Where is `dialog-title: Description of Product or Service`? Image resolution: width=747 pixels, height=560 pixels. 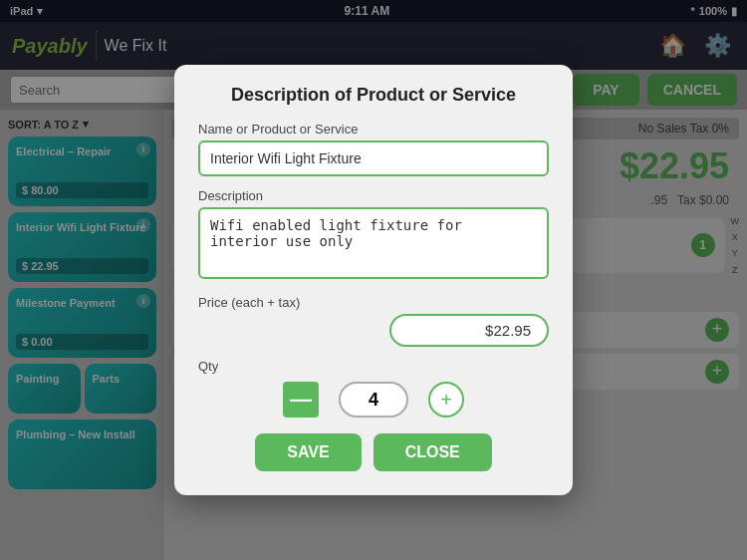 dialog-title: Description of Product or Service is located at coordinates (374, 96).